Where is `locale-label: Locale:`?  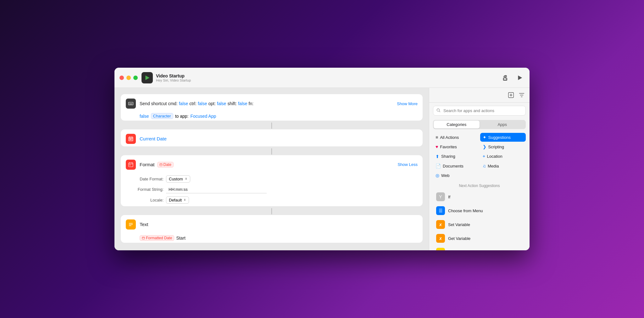
locale-label: Locale: is located at coordinates (145, 200).